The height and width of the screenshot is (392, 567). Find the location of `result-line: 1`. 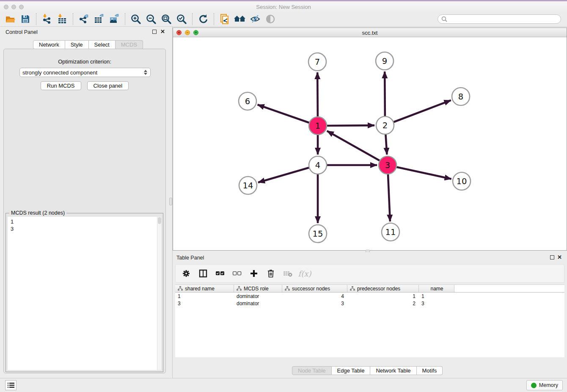

result-line: 1 is located at coordinates (86, 222).